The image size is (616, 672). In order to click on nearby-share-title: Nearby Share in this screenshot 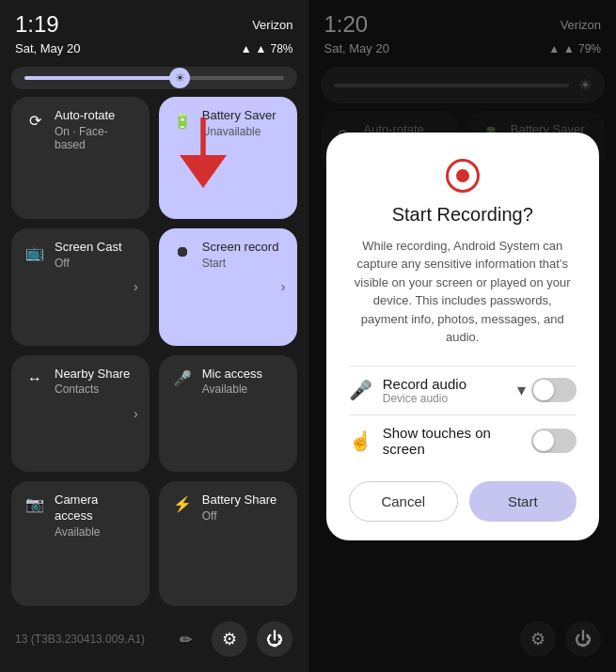, I will do `click(96, 374)`.